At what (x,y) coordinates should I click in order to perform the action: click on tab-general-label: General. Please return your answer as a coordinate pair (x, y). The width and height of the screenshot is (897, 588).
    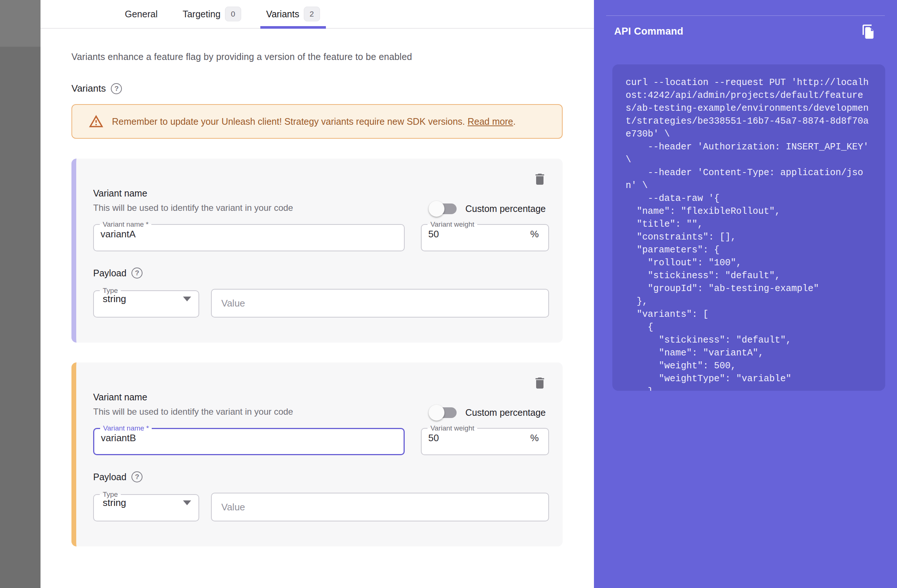
    Looking at the image, I should click on (141, 14).